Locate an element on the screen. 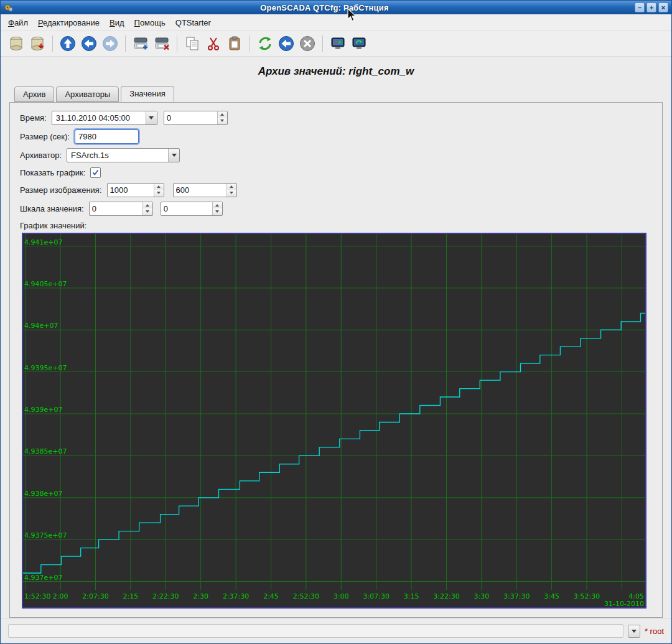  load-db-button is located at coordinates (16, 44).